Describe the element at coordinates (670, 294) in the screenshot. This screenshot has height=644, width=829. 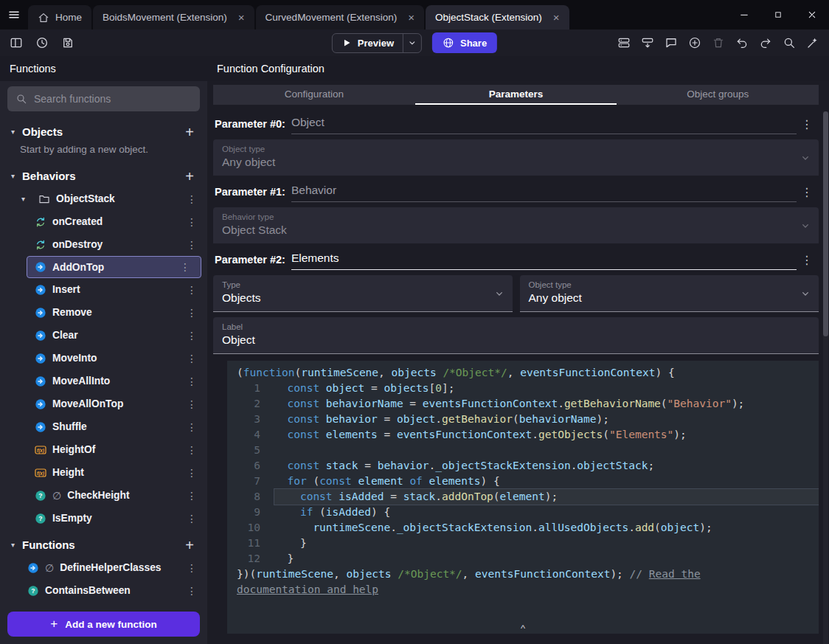
I see `object-type-select-2: Object type Any object` at that location.